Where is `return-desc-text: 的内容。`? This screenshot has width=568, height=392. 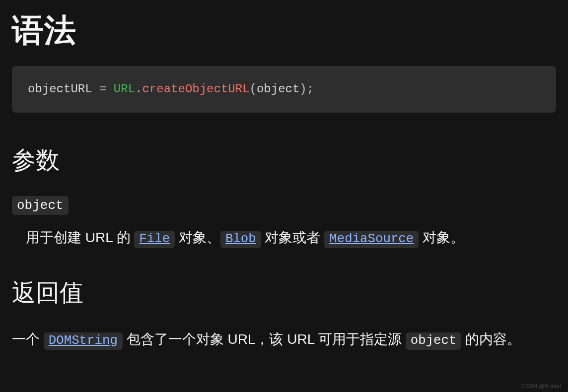
return-desc-text: 的内容。 is located at coordinates (491, 339).